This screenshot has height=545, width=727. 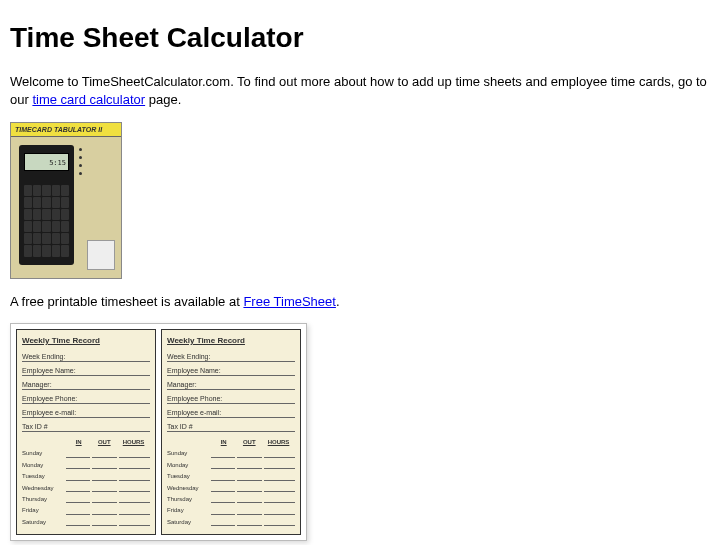 What do you see at coordinates (43, 476) in the screenshot?
I see `timesheet-day-label: Tuesday` at bounding box center [43, 476].